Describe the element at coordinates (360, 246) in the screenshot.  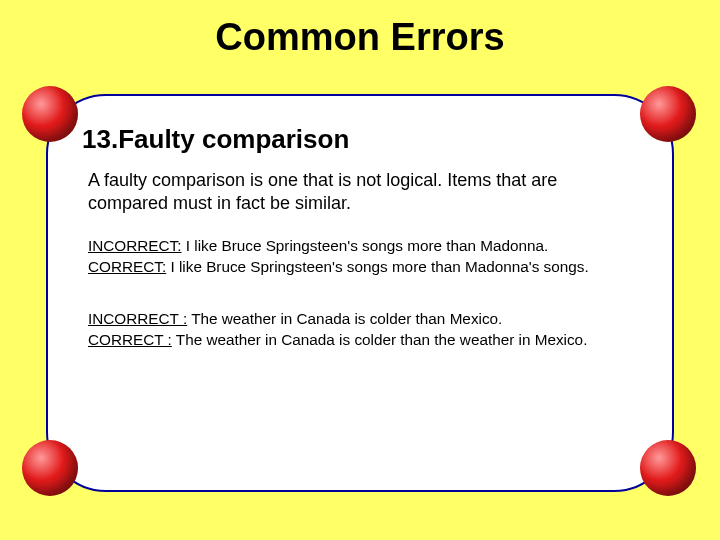
I see `example-incorrect: INCORRECT: I like Bruce Springsteen's so…` at that location.